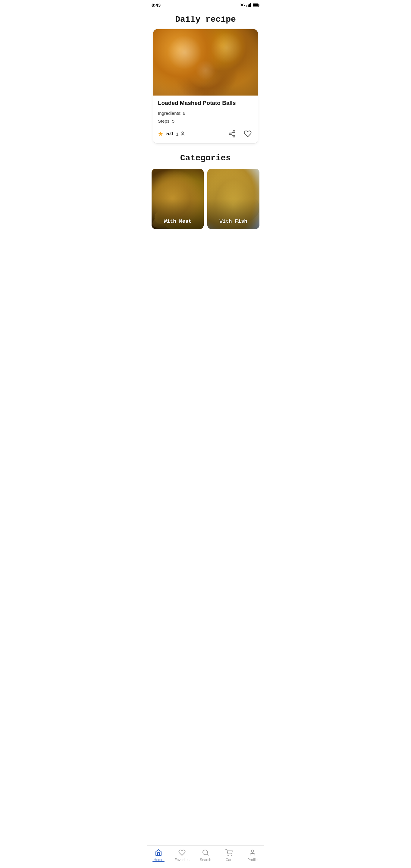 Image resolution: width=411 pixels, height=868 pixels. Describe the element at coordinates (250, 5) in the screenshot. I see `status-icons: 3G` at that location.